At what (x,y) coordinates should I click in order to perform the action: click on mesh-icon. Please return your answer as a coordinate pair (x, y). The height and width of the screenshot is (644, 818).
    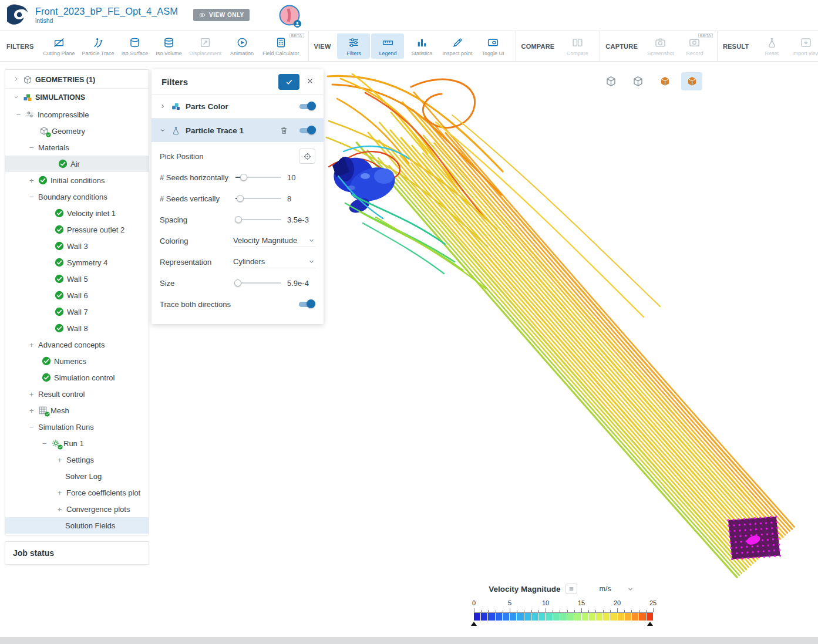
    Looking at the image, I should click on (43, 410).